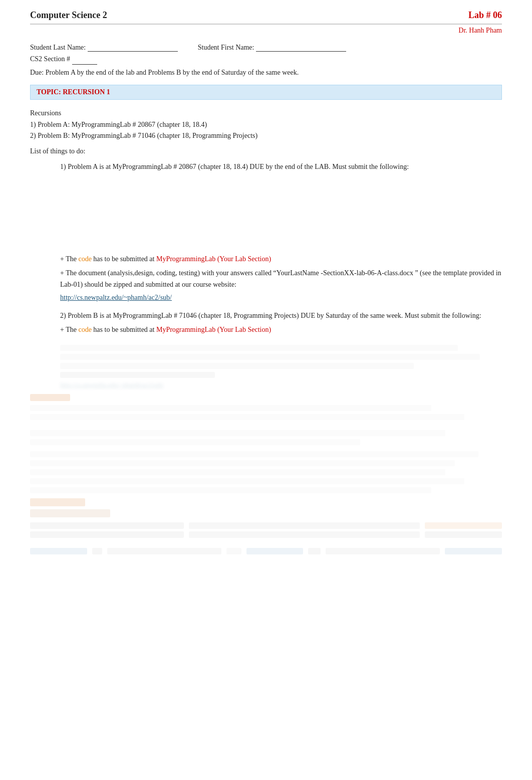 The image size is (532, 780). Describe the element at coordinates (266, 398) in the screenshot. I see `blurred-problem-b-header` at that location.